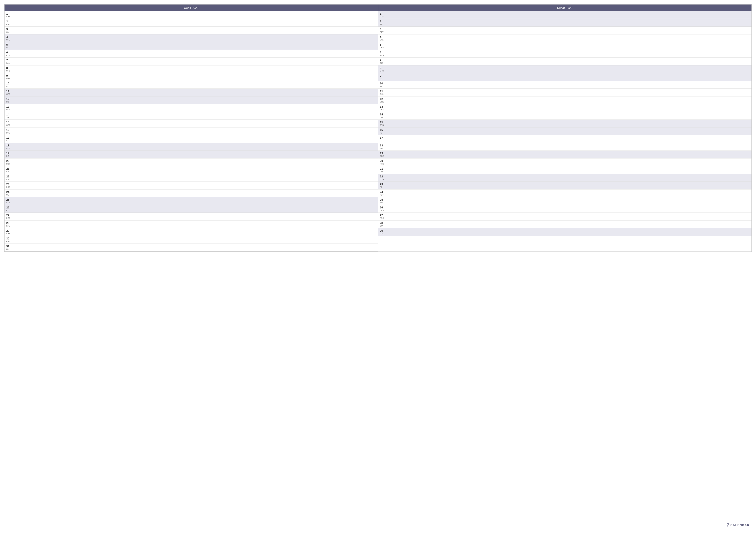 This screenshot has height=534, width=756. What do you see at coordinates (9, 170) in the screenshot?
I see `day-info: 21SAL` at bounding box center [9, 170].